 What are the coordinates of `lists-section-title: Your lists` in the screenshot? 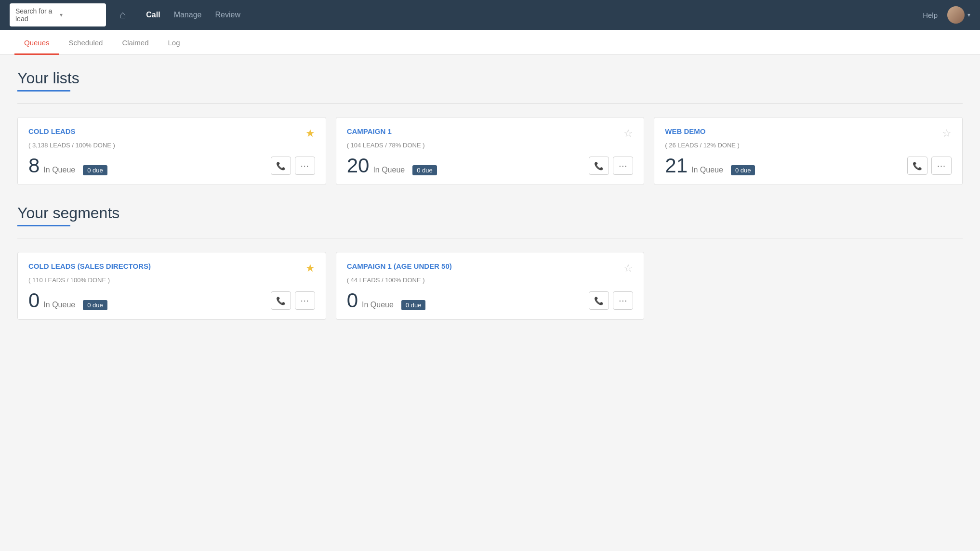 It's located at (490, 78).